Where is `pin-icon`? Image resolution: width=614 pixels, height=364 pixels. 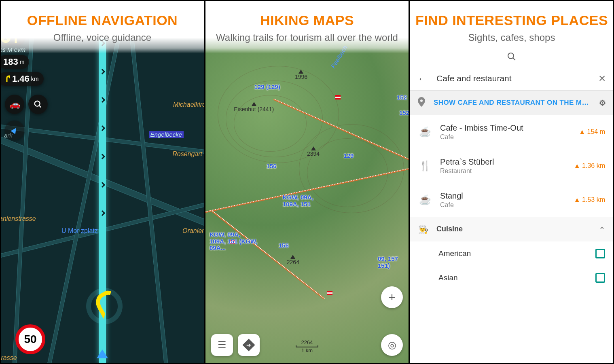
pin-icon is located at coordinates (421, 103).